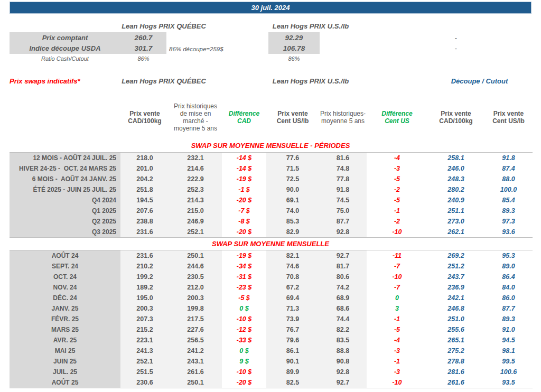  Describe the element at coordinates (195, 117) in the screenshot. I see `column-header-historique-cad: Prix historiques de mise en marché - moy…` at that location.